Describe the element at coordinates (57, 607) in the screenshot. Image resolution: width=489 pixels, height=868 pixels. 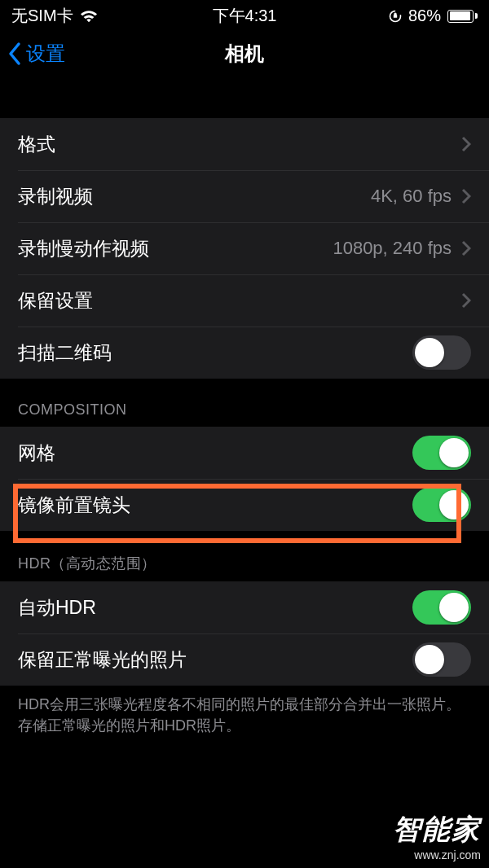
I see `row-label: 自动HDR` at that location.